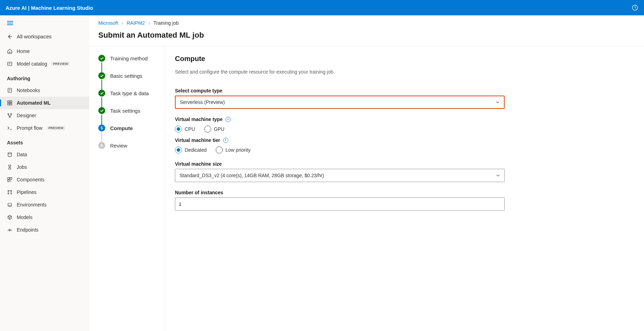 Image resolution: width=644 pixels, height=331 pixels. What do you see at coordinates (45, 25) in the screenshot?
I see `hamburger-button` at bounding box center [45, 25].